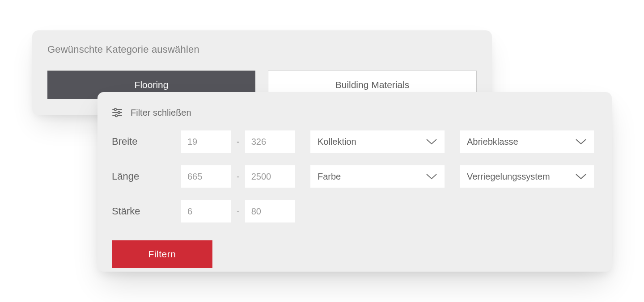 This screenshot has width=644, height=302. Describe the element at coordinates (527, 142) in the screenshot. I see `dropdown-abriebklasse: Abriebklasse` at that location.